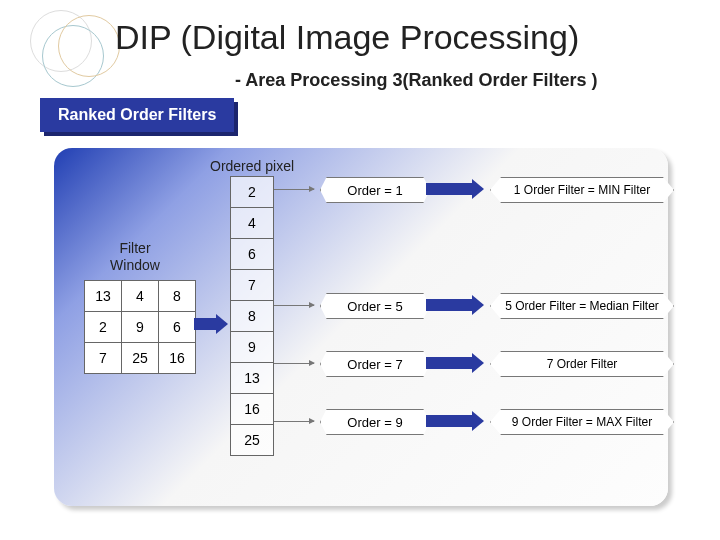  Describe the element at coordinates (135, 257) in the screenshot. I see `label-filter-window: Filter Window` at that location.